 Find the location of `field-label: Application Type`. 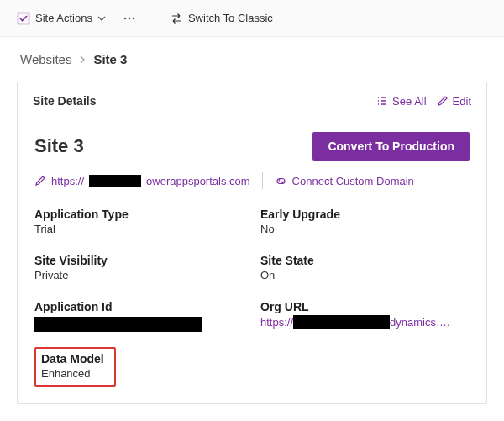

field-label: Application Type is located at coordinates (139, 214).